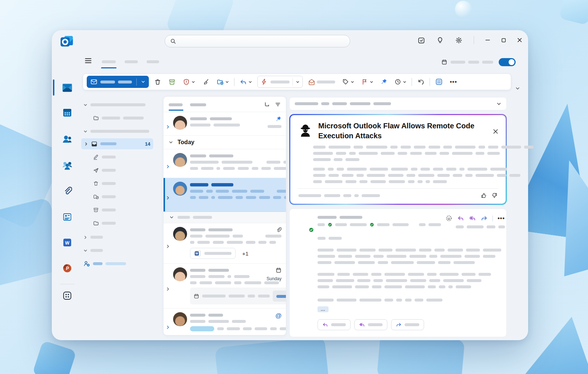  Describe the element at coordinates (225, 286) in the screenshot. I see `message-row-event: Sunday` at that location.